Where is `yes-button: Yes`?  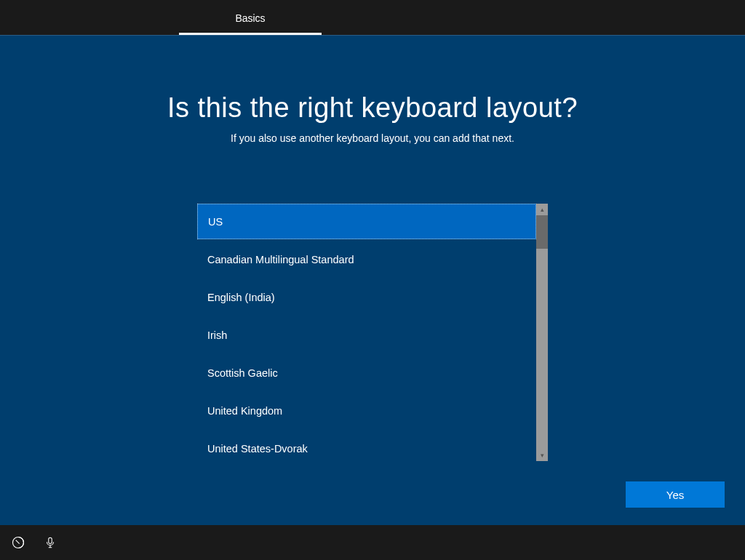
yes-button: Yes is located at coordinates (675, 495).